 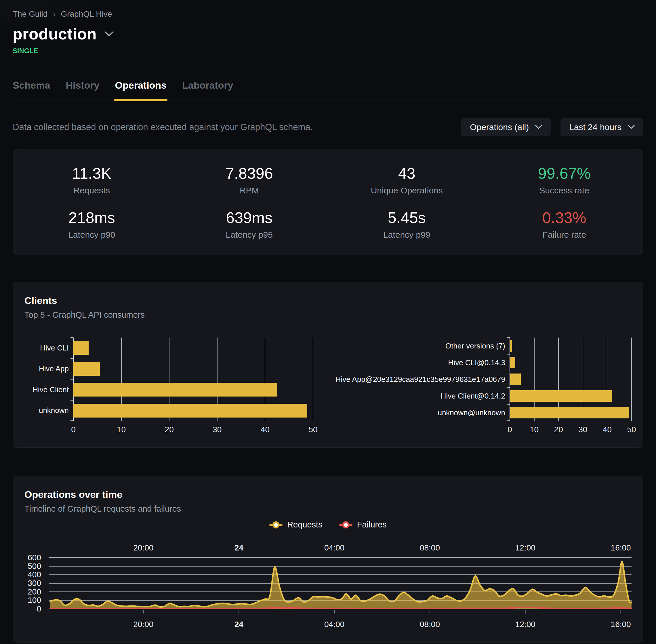 What do you see at coordinates (328, 525) in the screenshot?
I see `timeline-legend: Requests Failures` at bounding box center [328, 525].